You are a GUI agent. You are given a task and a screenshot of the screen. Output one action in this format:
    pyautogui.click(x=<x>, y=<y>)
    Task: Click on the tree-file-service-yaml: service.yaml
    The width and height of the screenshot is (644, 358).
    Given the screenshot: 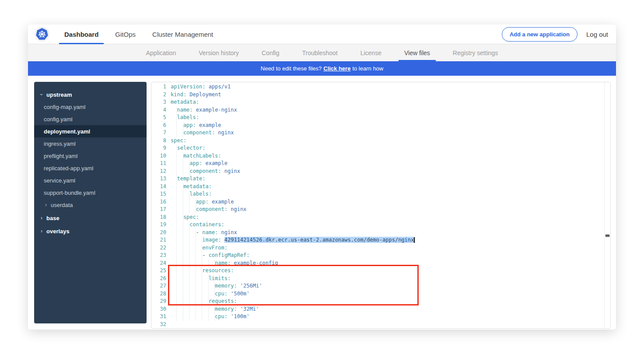 What is the action you would take?
    pyautogui.click(x=90, y=180)
    